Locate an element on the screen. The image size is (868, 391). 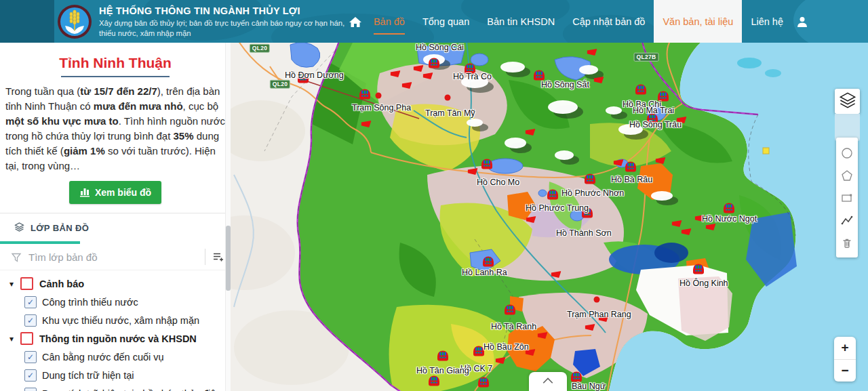
layer-item-row: ✓Công trình thiếu nước is located at coordinates (115, 302).